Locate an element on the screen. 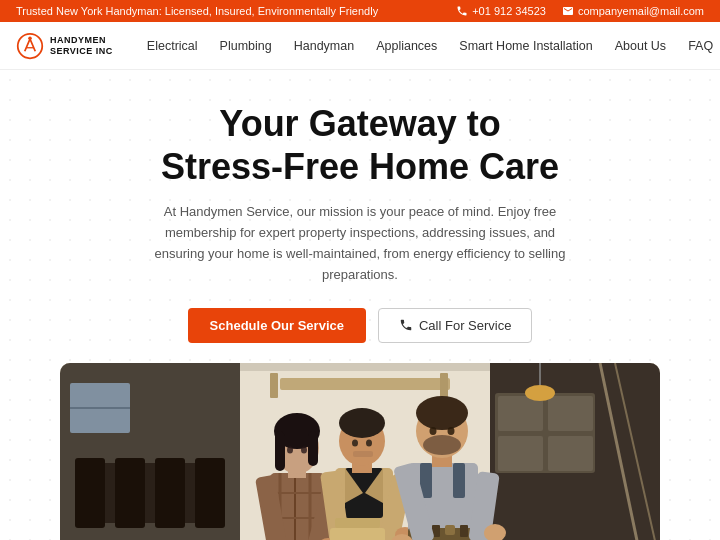 Image resolution: width=720 pixels, height=540 pixels. phone-number: +01 912 34523 is located at coordinates (509, 11).